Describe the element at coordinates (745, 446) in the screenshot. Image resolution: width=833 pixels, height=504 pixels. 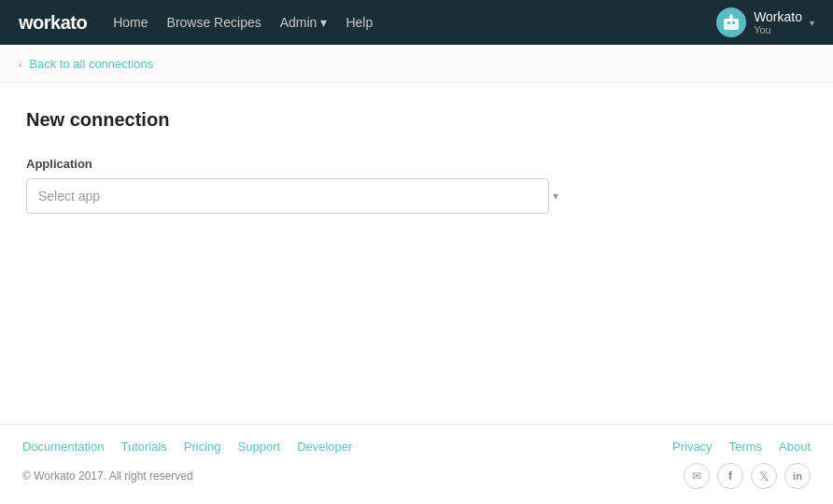
I see `footer-terms-link: Terms` at that location.